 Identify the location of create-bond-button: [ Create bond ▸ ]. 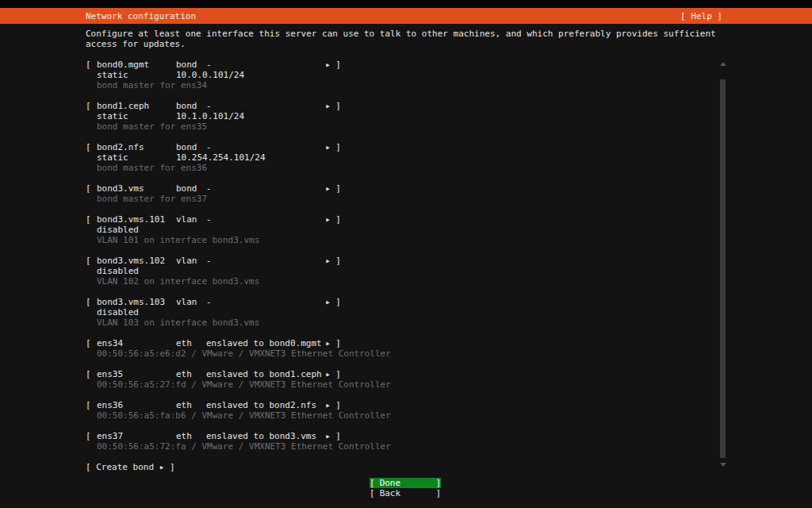
(403, 467).